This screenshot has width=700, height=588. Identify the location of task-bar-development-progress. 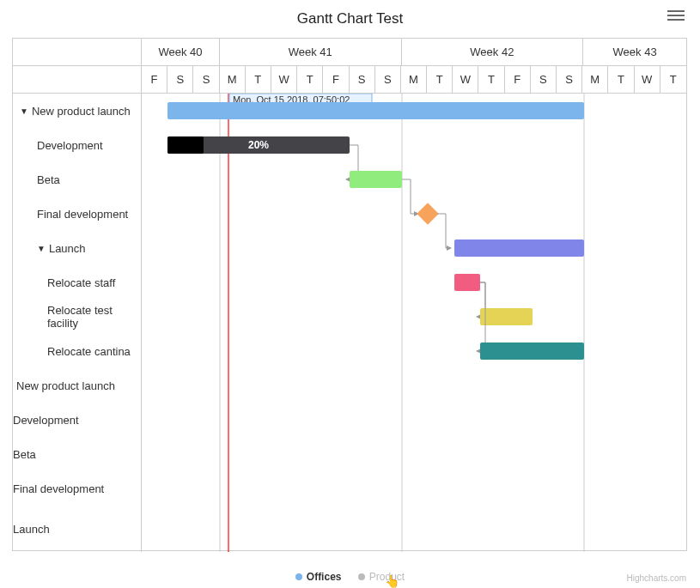
(186, 145).